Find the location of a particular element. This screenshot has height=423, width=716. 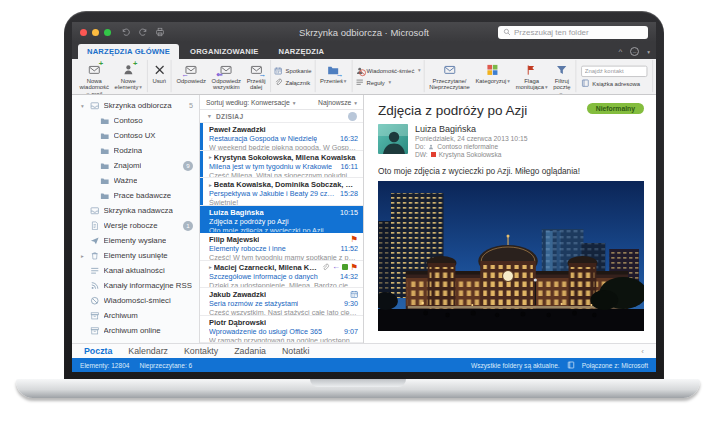

tab-narzędzia-główne: NARZĘDZIA GŁÓWNE is located at coordinates (128, 52).